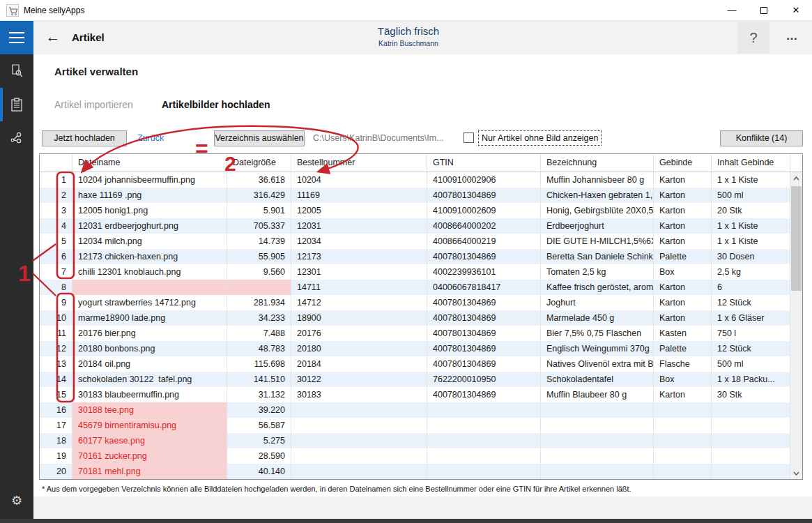 The height and width of the screenshot is (523, 812). Describe the element at coordinates (360, 287) in the screenshot. I see `cell-order: 14711` at that location.